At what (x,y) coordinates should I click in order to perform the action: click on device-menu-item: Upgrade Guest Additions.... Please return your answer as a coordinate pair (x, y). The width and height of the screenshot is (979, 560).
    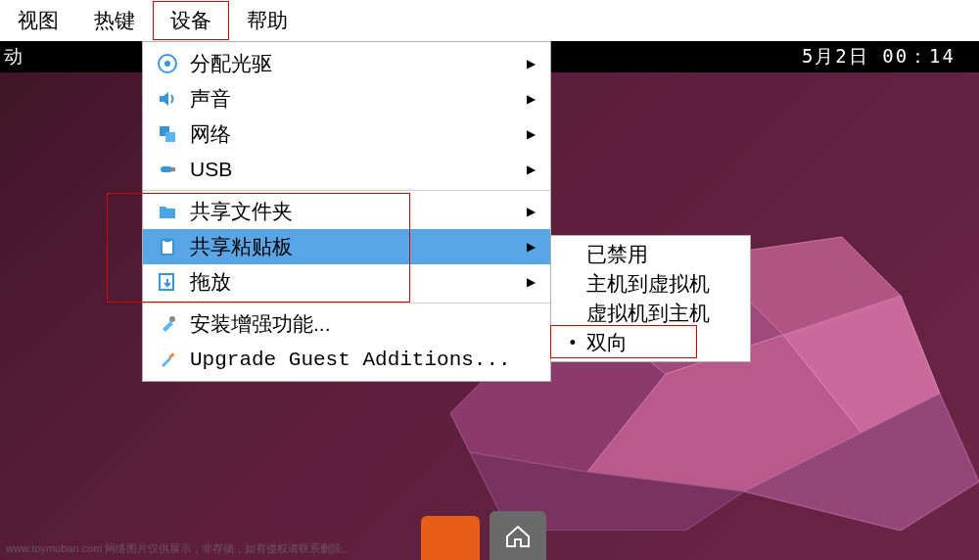
    Looking at the image, I should click on (347, 359).